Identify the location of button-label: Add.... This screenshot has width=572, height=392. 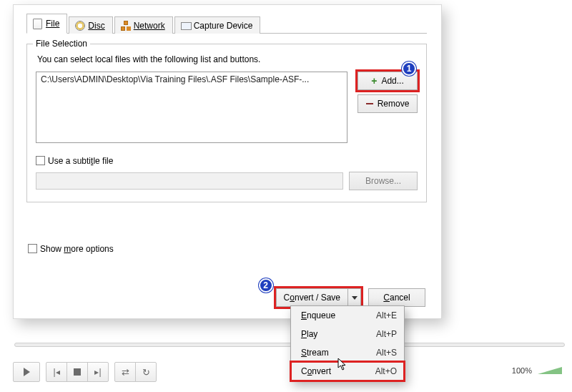
(392, 81).